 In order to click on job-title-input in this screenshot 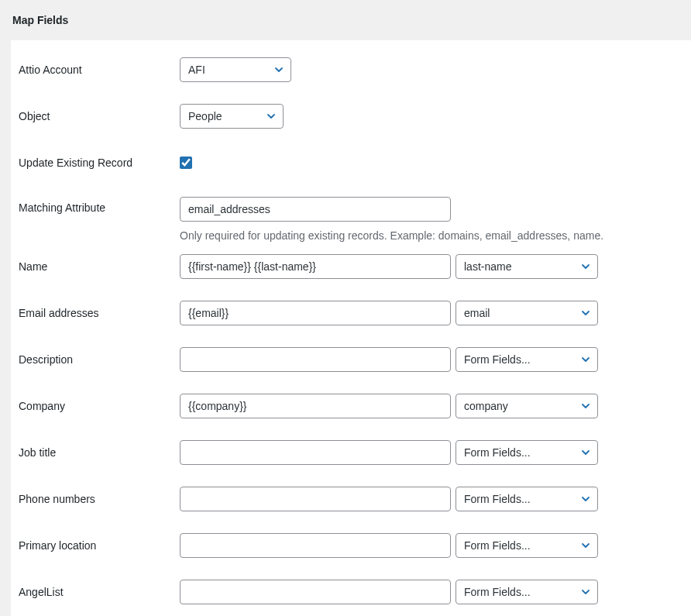, I will do `click(315, 453)`.